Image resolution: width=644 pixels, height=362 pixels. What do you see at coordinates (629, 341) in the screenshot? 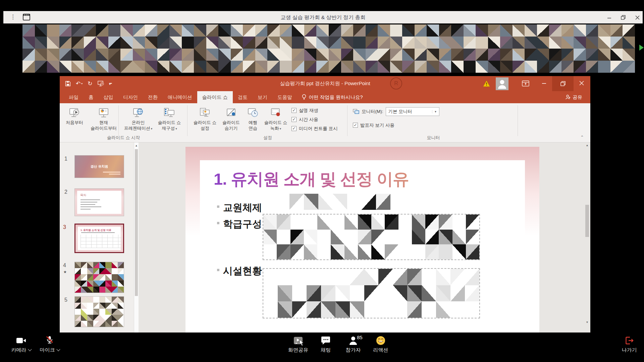
I see `leave-icon` at bounding box center [629, 341].